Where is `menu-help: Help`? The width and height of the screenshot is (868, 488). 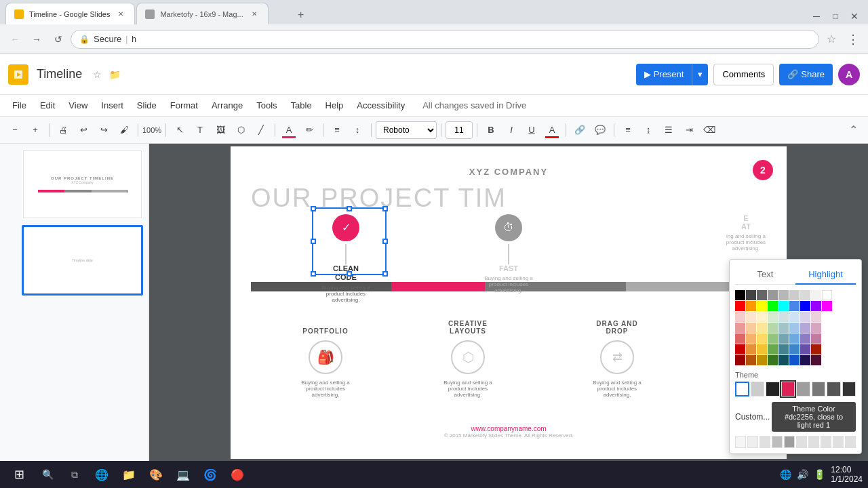 menu-help: Help is located at coordinates (335, 106).